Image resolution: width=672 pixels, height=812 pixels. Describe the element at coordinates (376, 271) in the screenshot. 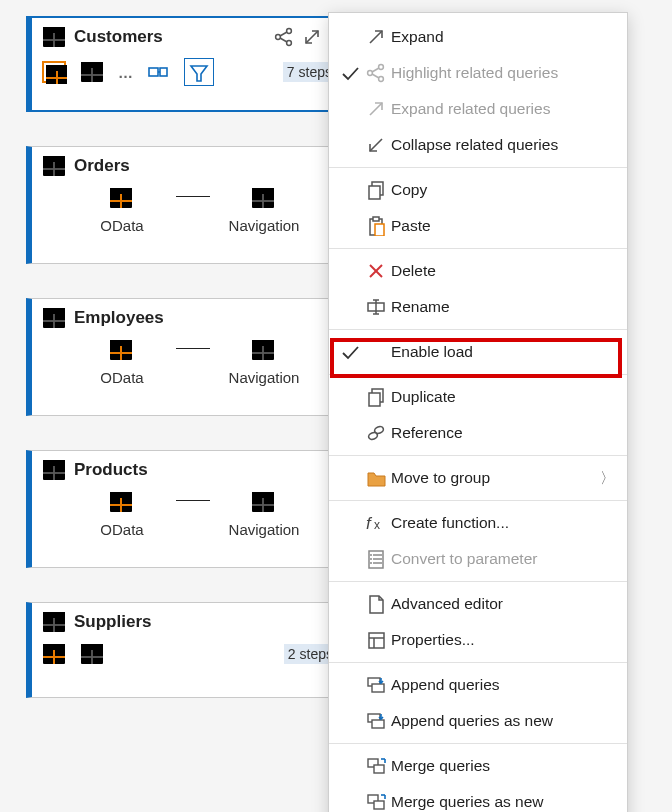

I see `delete-icon` at that location.